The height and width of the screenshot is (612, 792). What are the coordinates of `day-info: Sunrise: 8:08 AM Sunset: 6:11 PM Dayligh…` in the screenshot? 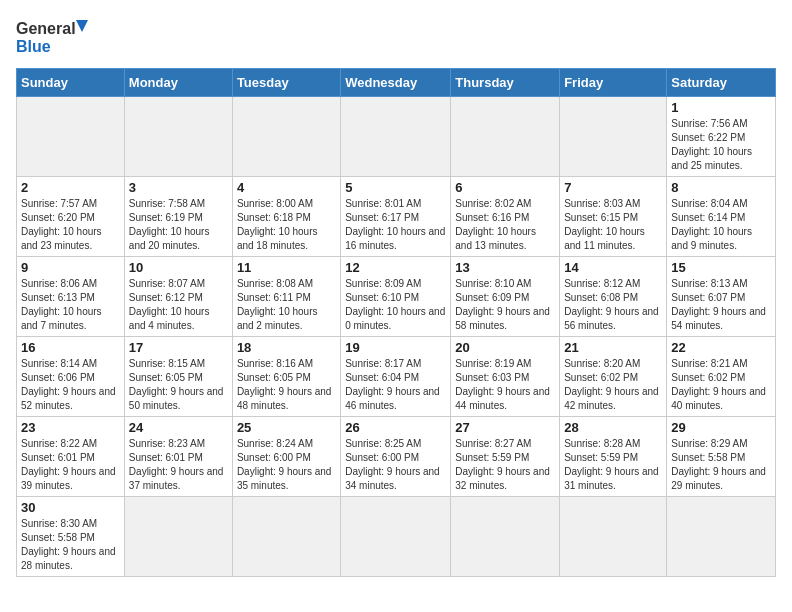 It's located at (286, 305).